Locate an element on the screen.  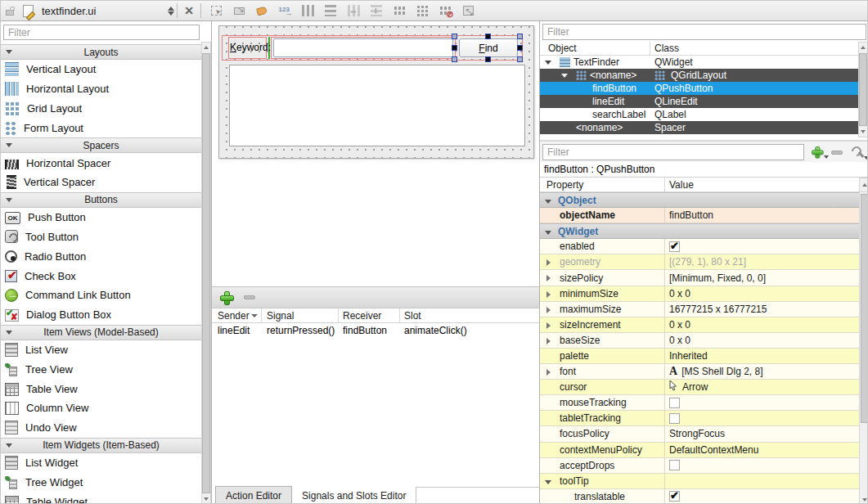
property-column-header: Property is located at coordinates (564, 185).